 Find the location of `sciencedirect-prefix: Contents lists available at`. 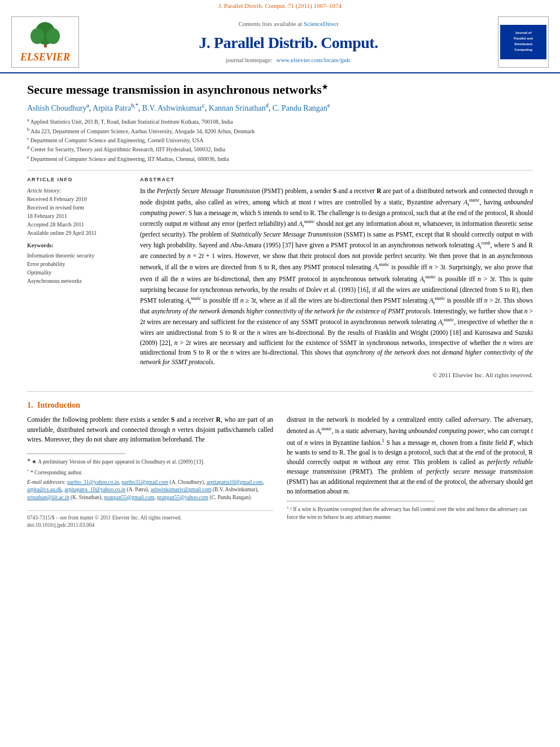

sciencedirect-prefix: Contents lists available at is located at coordinates (270, 24).